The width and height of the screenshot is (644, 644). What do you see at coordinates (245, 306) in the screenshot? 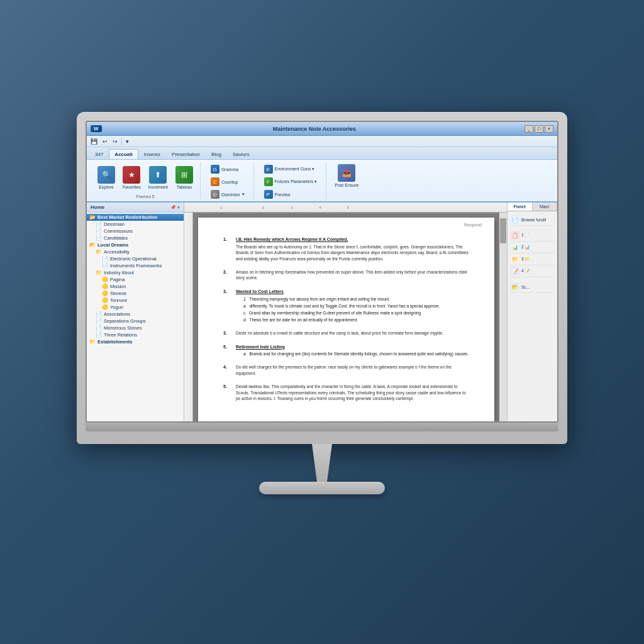
I see `sub-label-3-2: a.` at bounding box center [245, 306].